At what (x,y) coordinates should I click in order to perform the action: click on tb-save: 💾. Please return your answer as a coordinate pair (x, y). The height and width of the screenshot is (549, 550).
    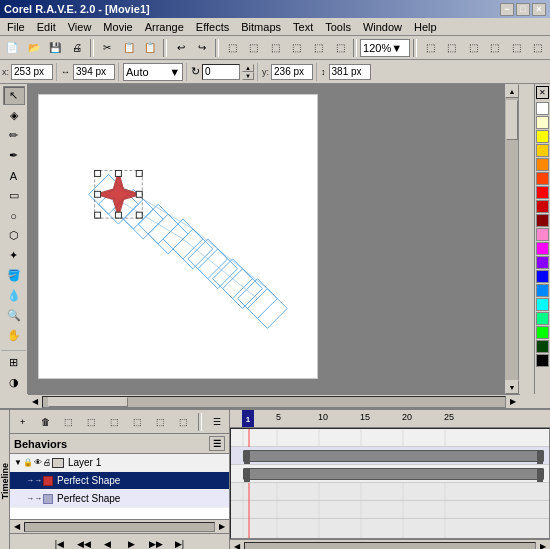
    Looking at the image, I should click on (56, 48).